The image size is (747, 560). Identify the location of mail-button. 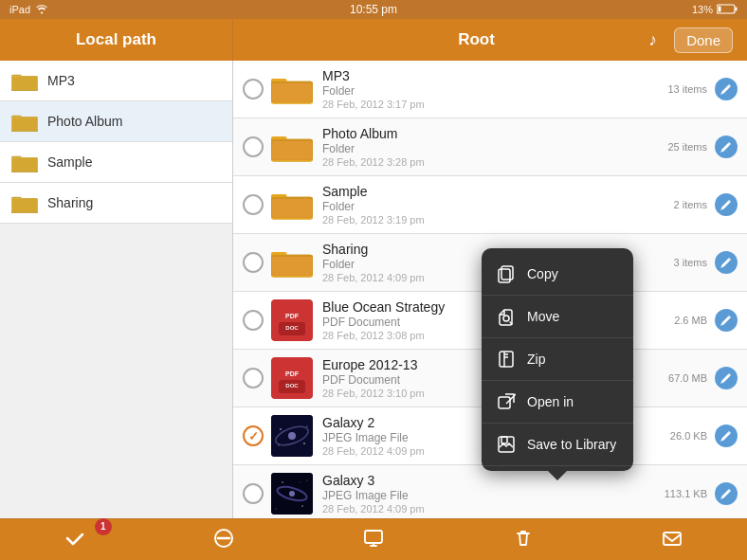
(672, 540).